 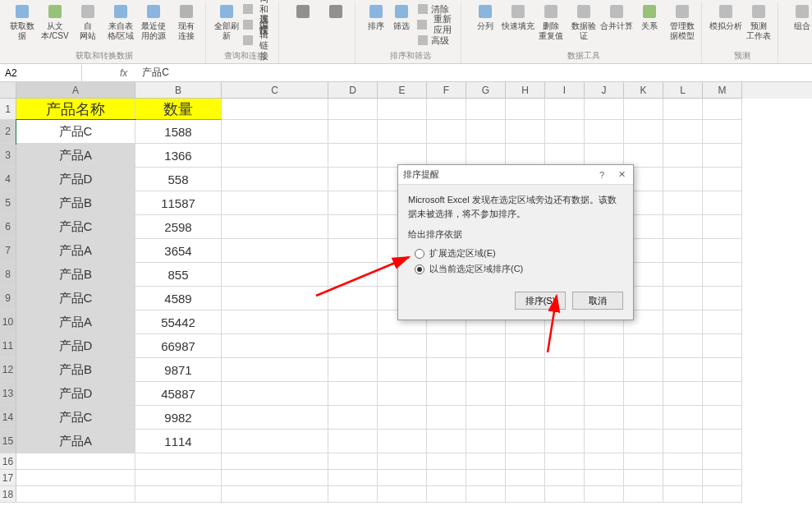 What do you see at coordinates (683, 90) in the screenshot?
I see `column-header-L: L` at bounding box center [683, 90].